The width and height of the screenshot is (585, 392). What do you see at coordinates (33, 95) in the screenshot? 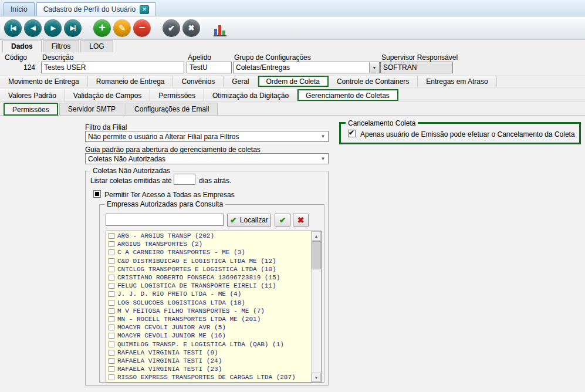
I see `subsection-tab: Valores Padrão` at bounding box center [33, 95].